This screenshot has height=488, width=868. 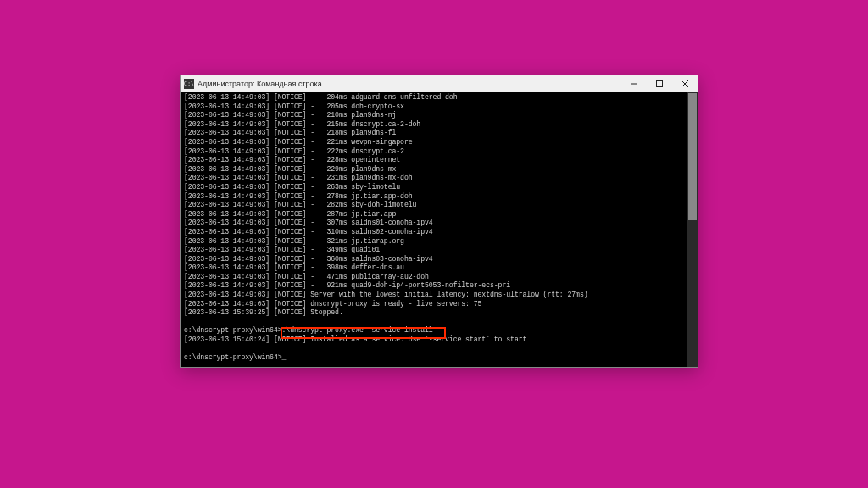 I want to click on window-title: Администратор: Командная строка, so click(x=409, y=84).